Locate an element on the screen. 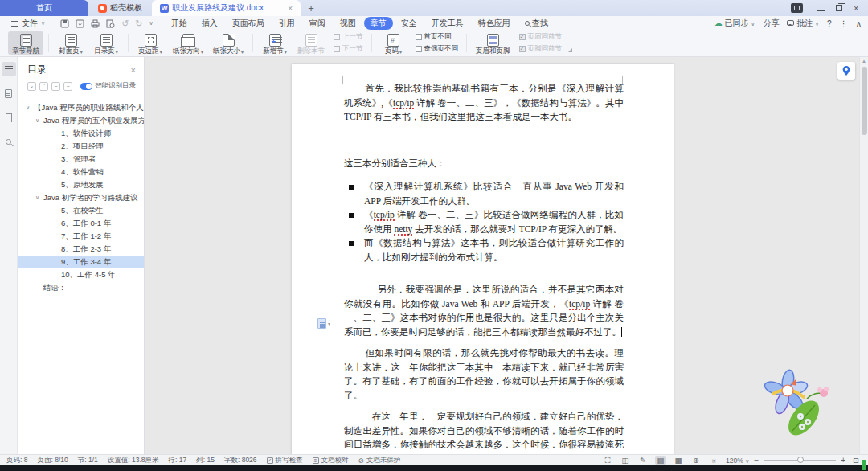  zoom-out-button: − is located at coordinates (756, 460).